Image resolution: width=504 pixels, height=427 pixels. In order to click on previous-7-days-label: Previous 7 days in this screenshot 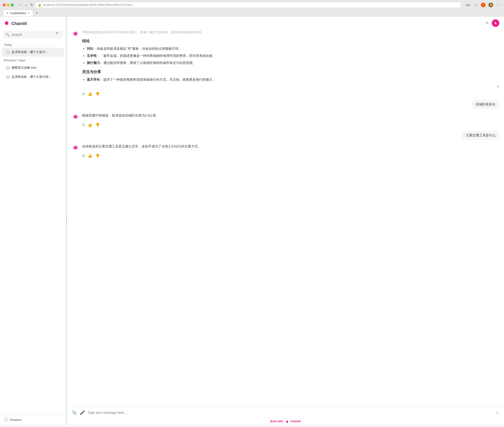, I will do `click(33, 60)`.